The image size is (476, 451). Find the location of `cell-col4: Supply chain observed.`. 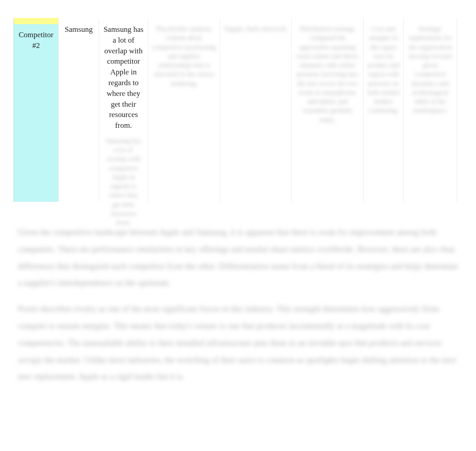

cell-col4: Supply chain observed. is located at coordinates (255, 108).